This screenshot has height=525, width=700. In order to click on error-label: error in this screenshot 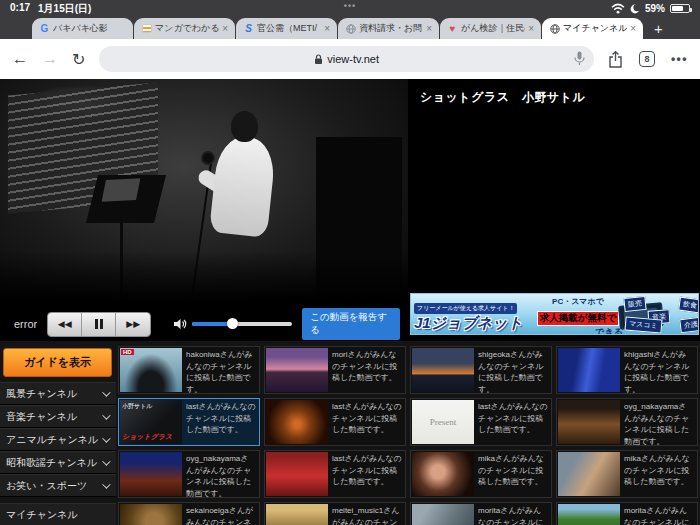, I will do `click(26, 324)`.